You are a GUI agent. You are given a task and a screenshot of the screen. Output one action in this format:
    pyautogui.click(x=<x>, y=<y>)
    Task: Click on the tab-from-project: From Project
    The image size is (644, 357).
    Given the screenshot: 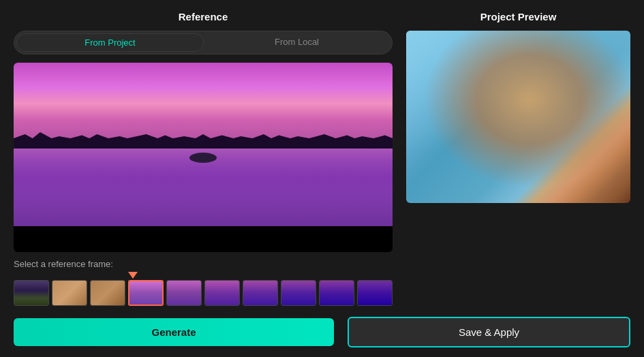 What is the action you would take?
    pyautogui.click(x=110, y=42)
    